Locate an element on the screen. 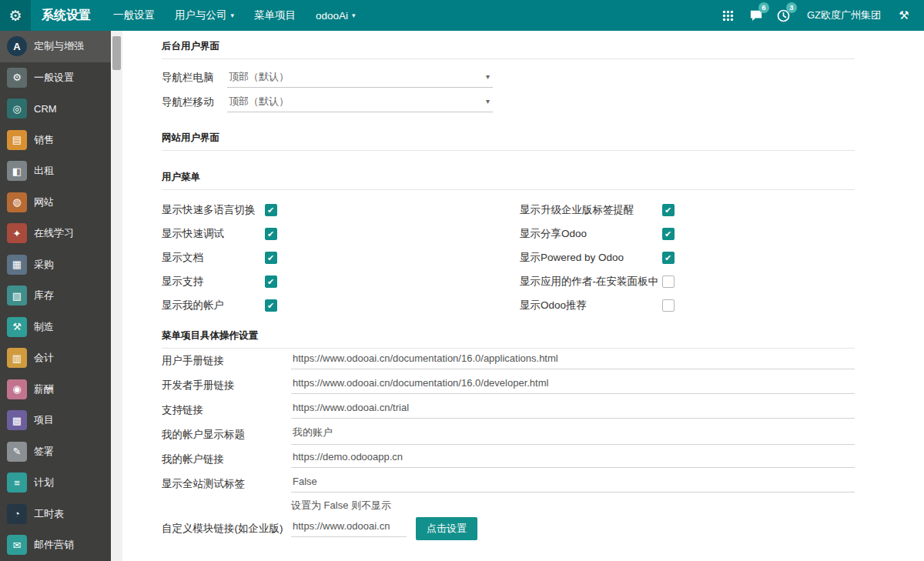 The image size is (924, 561). sidebar-item-crm: ◎ CRM is located at coordinates (55, 109).